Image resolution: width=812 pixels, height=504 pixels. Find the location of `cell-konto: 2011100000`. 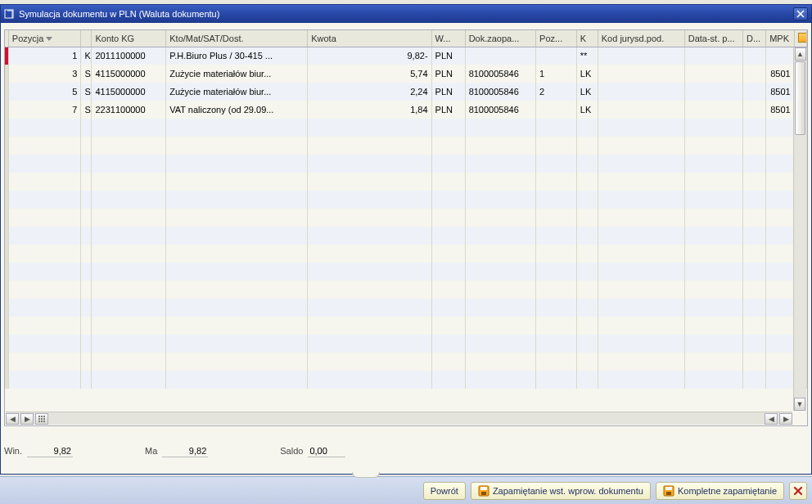

cell-konto: 2011100000 is located at coordinates (129, 56).